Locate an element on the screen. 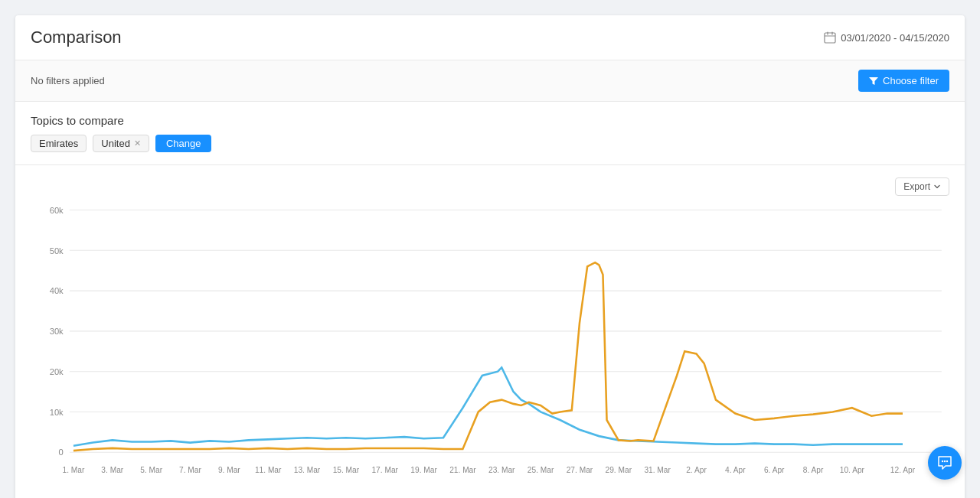 The width and height of the screenshot is (980, 498). change-button: Change is located at coordinates (184, 144).